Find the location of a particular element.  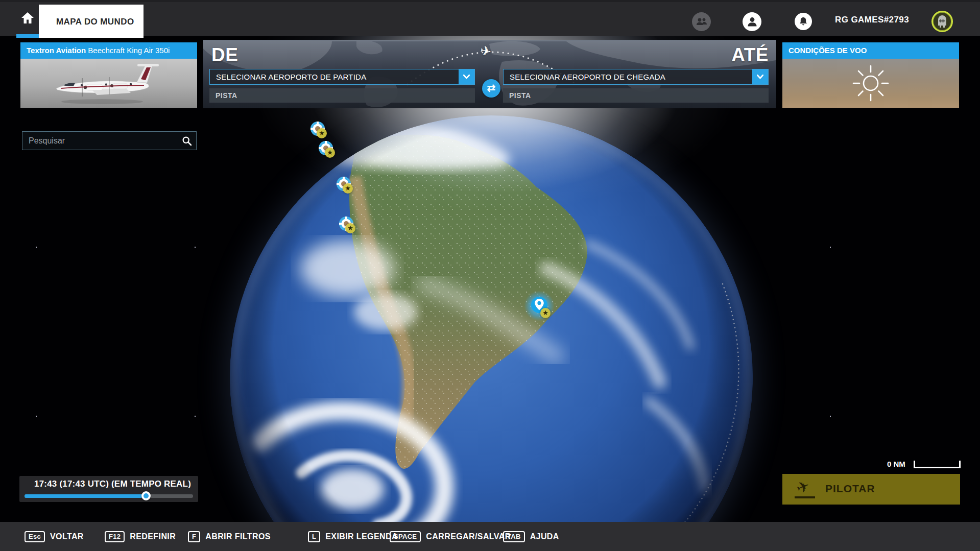

time-slider-thumb is located at coordinates (146, 496).